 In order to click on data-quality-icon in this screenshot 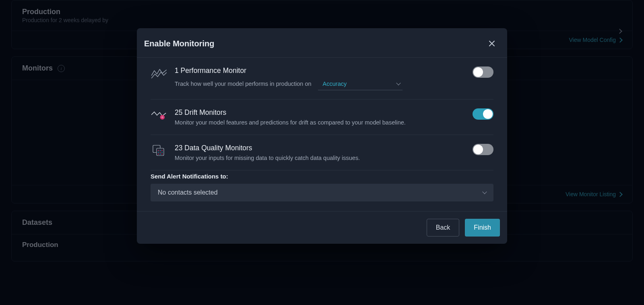, I will do `click(159, 150)`.